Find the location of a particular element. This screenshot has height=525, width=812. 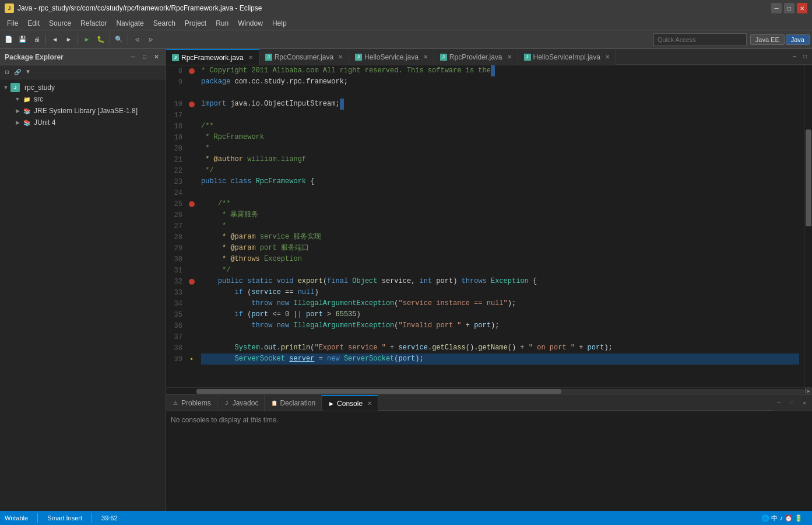

tab-close-helloserviceimpl: ✕ is located at coordinates (607, 57).